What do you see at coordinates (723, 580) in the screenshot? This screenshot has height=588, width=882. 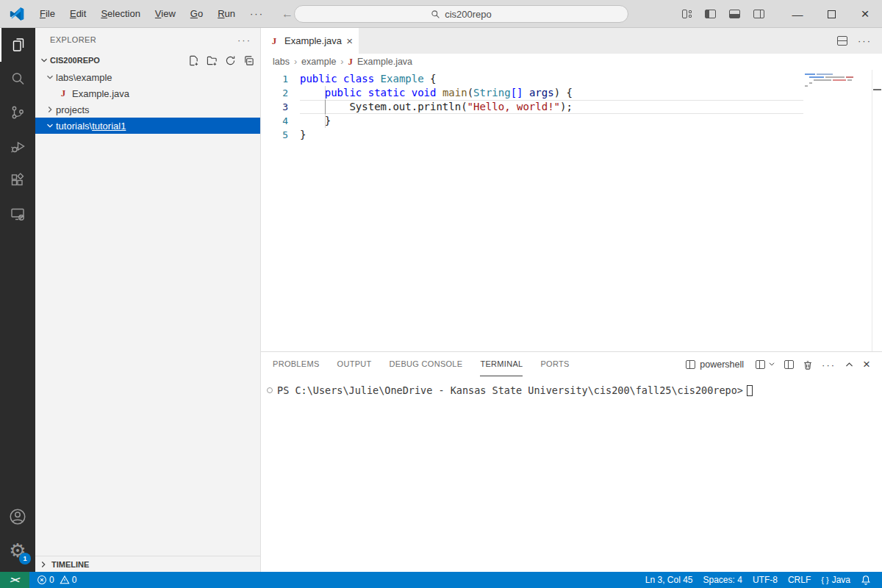 I see `indentation-status: Spaces: 4` at bounding box center [723, 580].